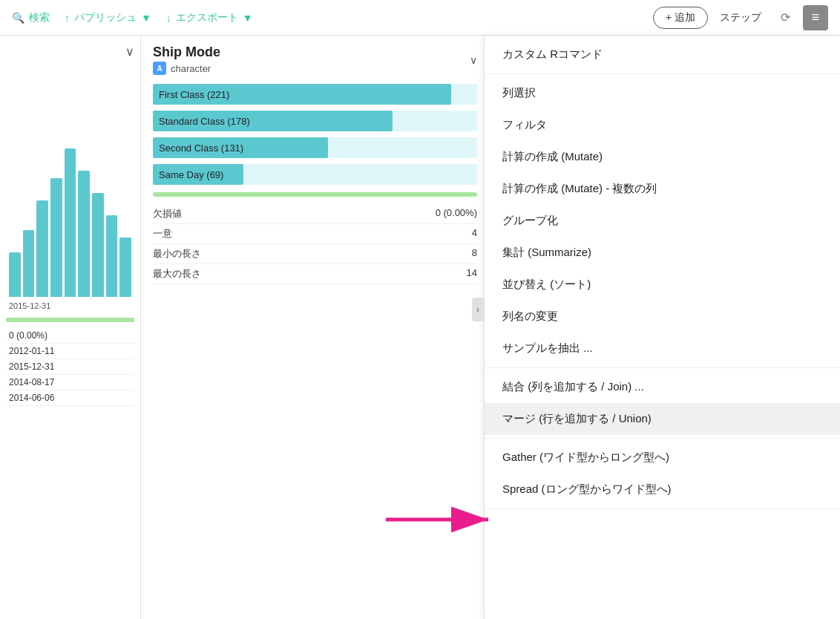 Image resolution: width=840 pixels, height=619 pixels. What do you see at coordinates (662, 387) in the screenshot?
I see `menu-item-join: 結合 (列を追加する / Join) ...` at bounding box center [662, 387].